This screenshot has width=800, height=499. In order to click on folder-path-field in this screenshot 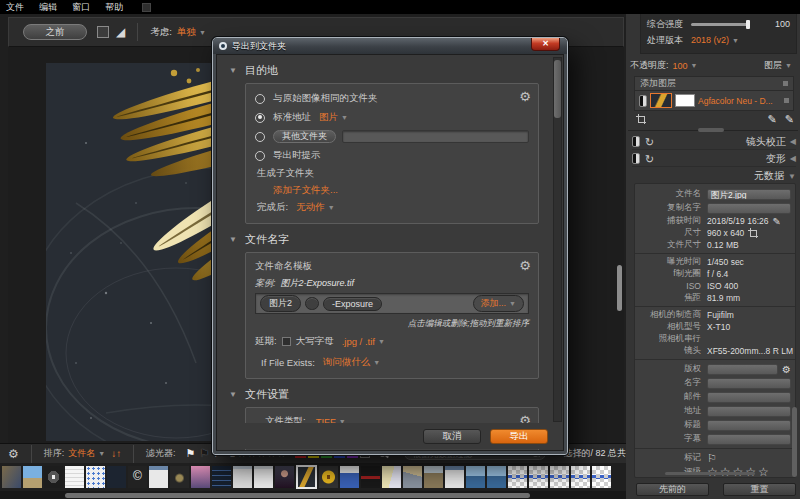, I will do `click(436, 136)`.